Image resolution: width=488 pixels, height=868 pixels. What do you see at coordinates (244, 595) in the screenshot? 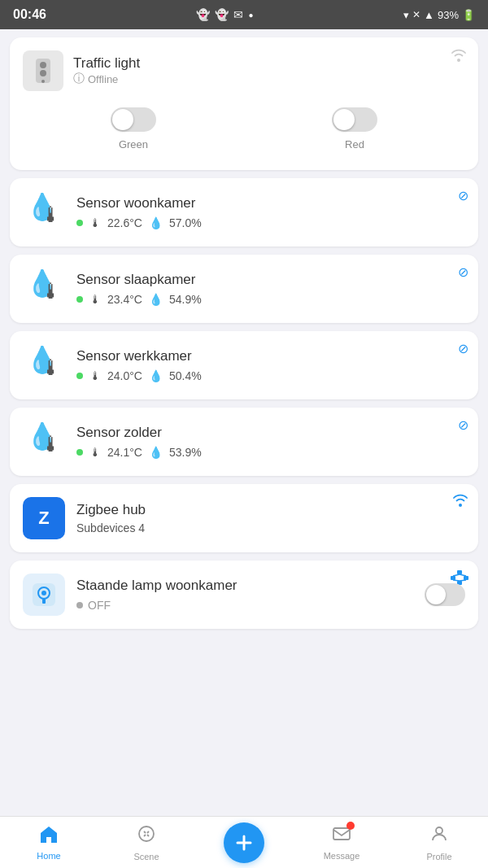
I see `standing-lamp-card: Staande lamp woonkamer OFF` at bounding box center [244, 595].